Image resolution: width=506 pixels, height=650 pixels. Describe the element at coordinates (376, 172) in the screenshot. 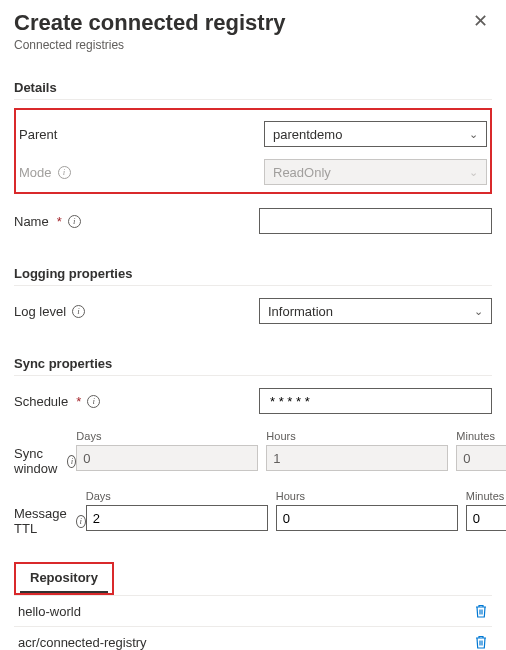

I see `mode-select: ReadOnly ⌄` at that location.